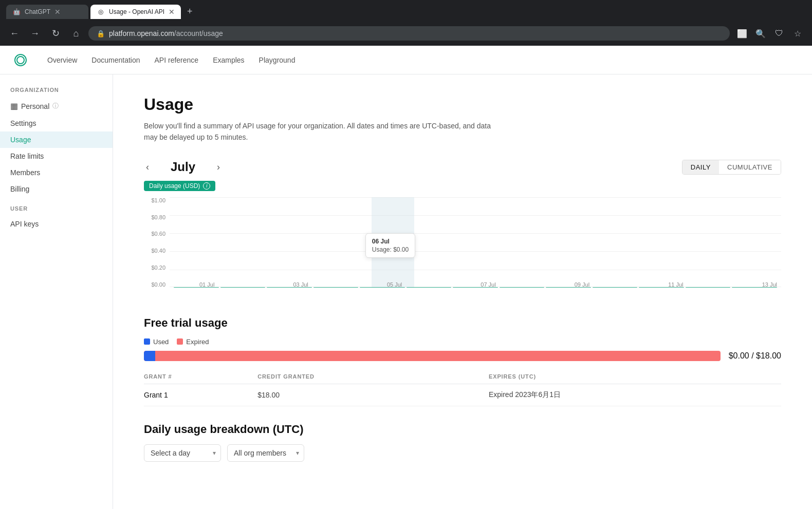  Describe the element at coordinates (38, 12) in the screenshot. I see `chatgpt-tab-label: ChatGPT` at that location.